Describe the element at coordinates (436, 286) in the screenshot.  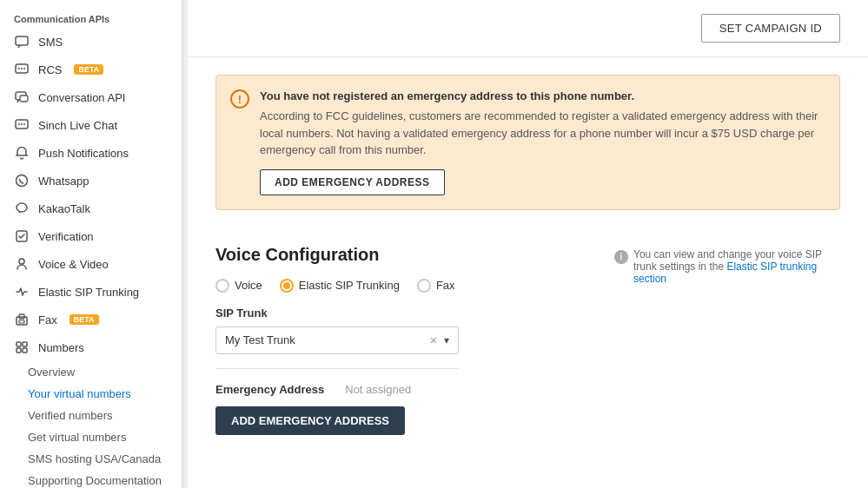
I see `radio-fax: Fax` at that location.